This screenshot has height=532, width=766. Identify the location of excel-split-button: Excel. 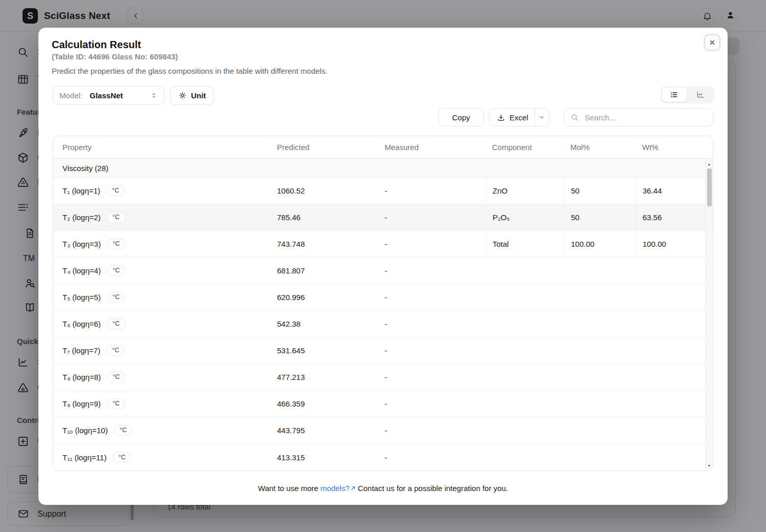
(519, 117).